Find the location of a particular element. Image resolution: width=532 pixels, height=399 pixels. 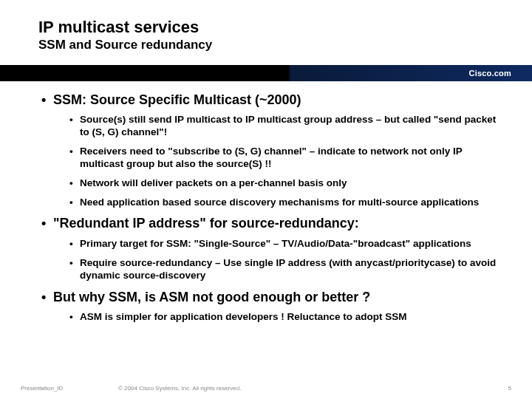

footer-page-number: 5 is located at coordinates (510, 389).